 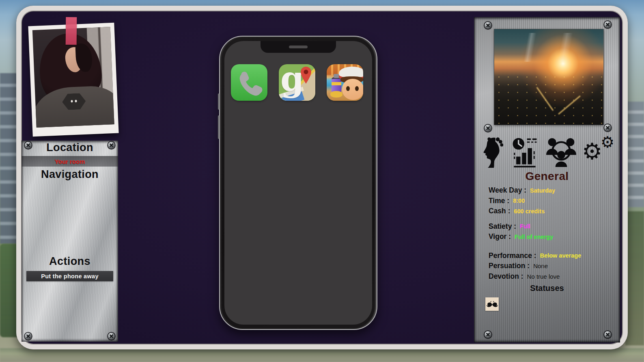 I want to click on put-phone-away-button: Put the phone away, so click(x=70, y=276).